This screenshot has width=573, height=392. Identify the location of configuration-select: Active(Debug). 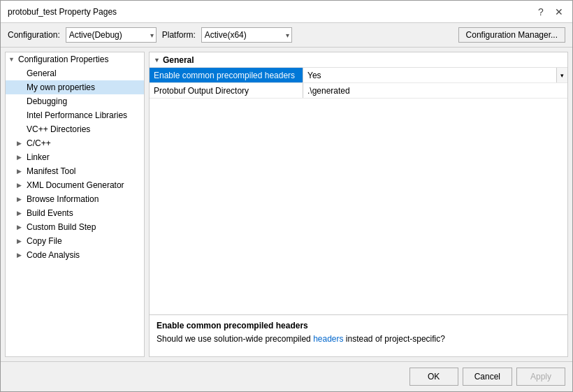
(111, 35).